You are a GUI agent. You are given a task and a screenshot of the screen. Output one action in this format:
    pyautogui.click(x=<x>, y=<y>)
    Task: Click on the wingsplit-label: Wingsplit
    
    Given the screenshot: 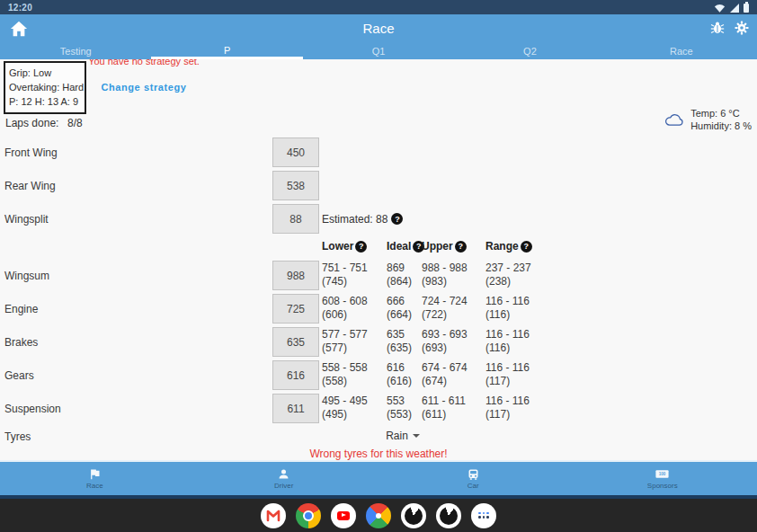 What is the action you would take?
    pyautogui.click(x=27, y=219)
    